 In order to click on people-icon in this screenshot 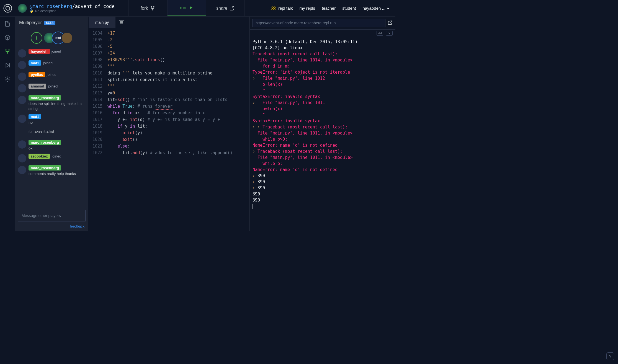, I will do `click(274, 8)`.